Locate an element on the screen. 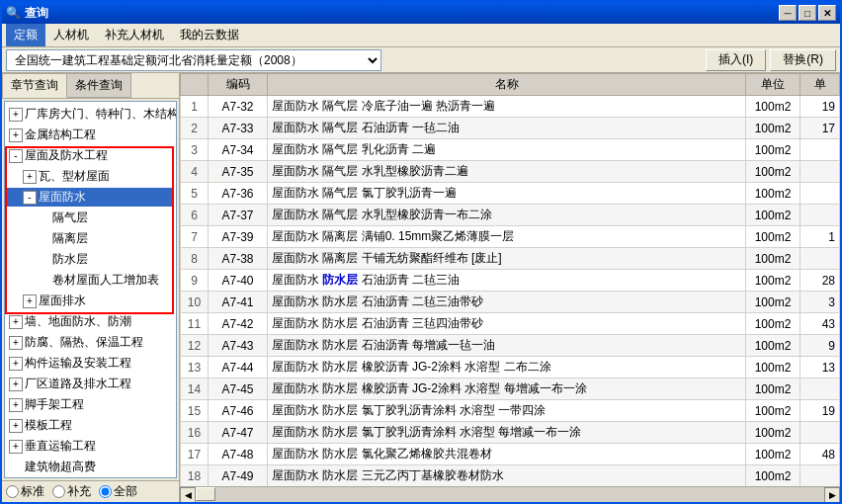  tree-row: +防腐、隔热、保温工程 is located at coordinates (91, 342).